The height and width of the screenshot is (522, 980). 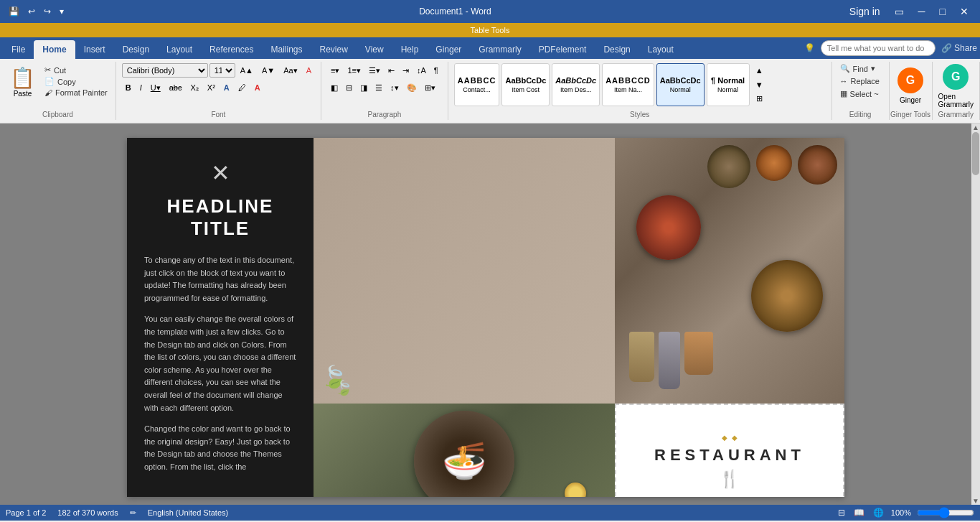 What do you see at coordinates (76, 70) in the screenshot?
I see `cut-button: ✂ Cut` at bounding box center [76, 70].